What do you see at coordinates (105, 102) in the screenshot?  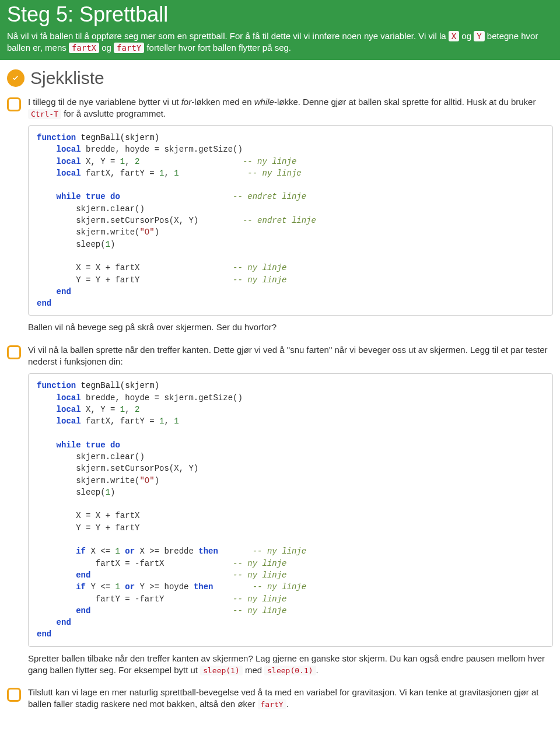 I see `text: I tillegg til de nye variablene bytter v…` at bounding box center [105, 102].